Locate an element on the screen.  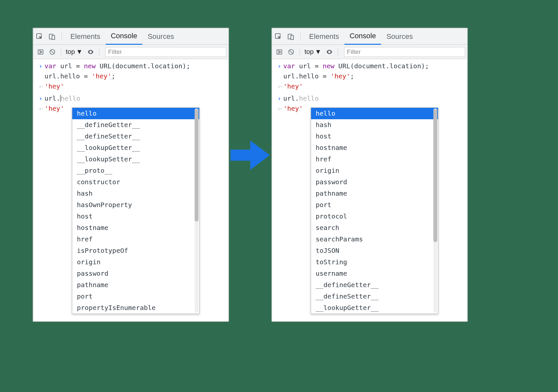
autocomplete-item: __proto__ is located at coordinates (136, 171).